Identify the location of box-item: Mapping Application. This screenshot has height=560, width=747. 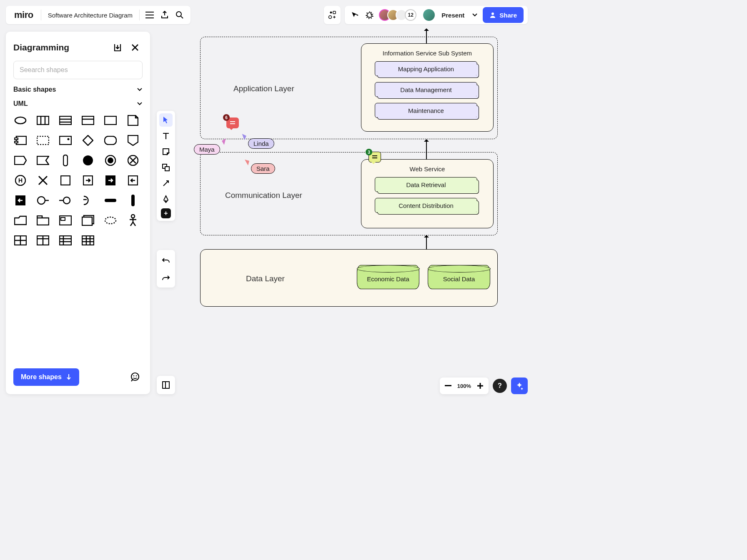
(426, 69).